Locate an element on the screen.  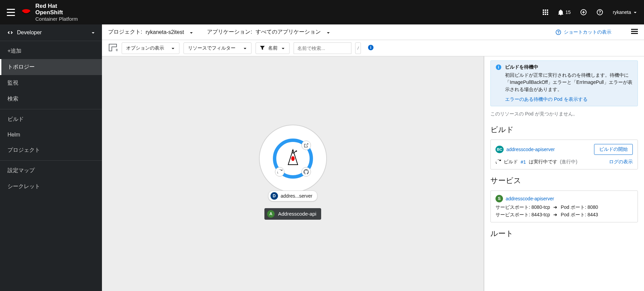
username: rykaneta is located at coordinates (622, 12).